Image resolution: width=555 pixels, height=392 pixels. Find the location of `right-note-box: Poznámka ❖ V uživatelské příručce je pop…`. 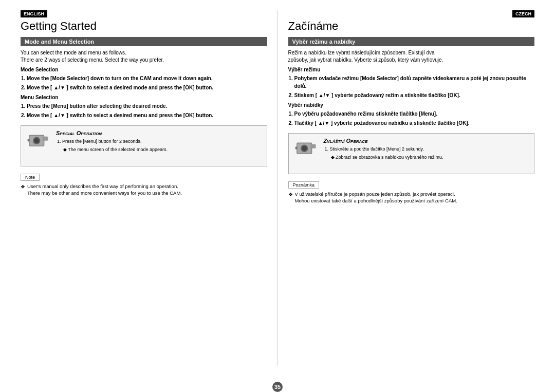

right-note-box: Poznámka ❖ V uživatelské příručce je pop… is located at coordinates (412, 193).